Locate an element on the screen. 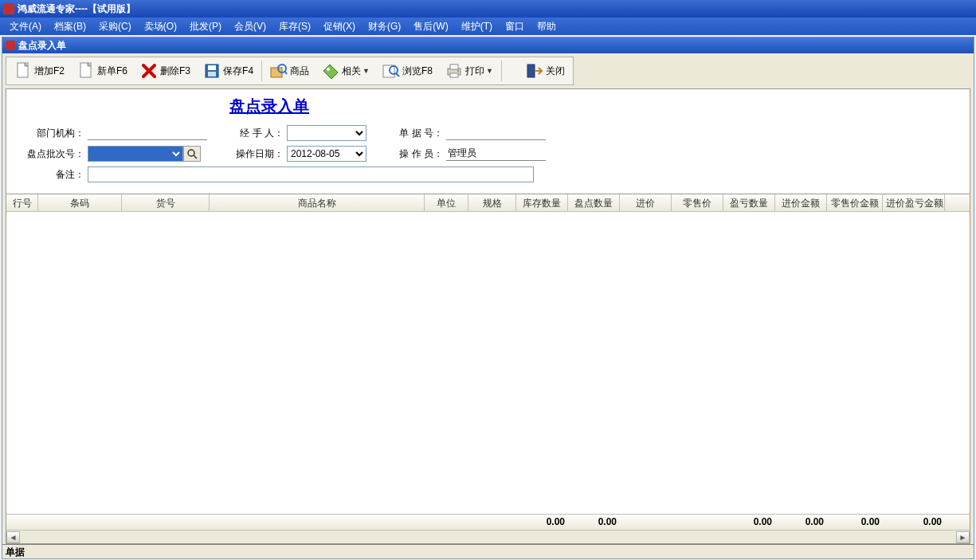 This screenshot has width=976, height=560. related-label: 相关 is located at coordinates (351, 72).